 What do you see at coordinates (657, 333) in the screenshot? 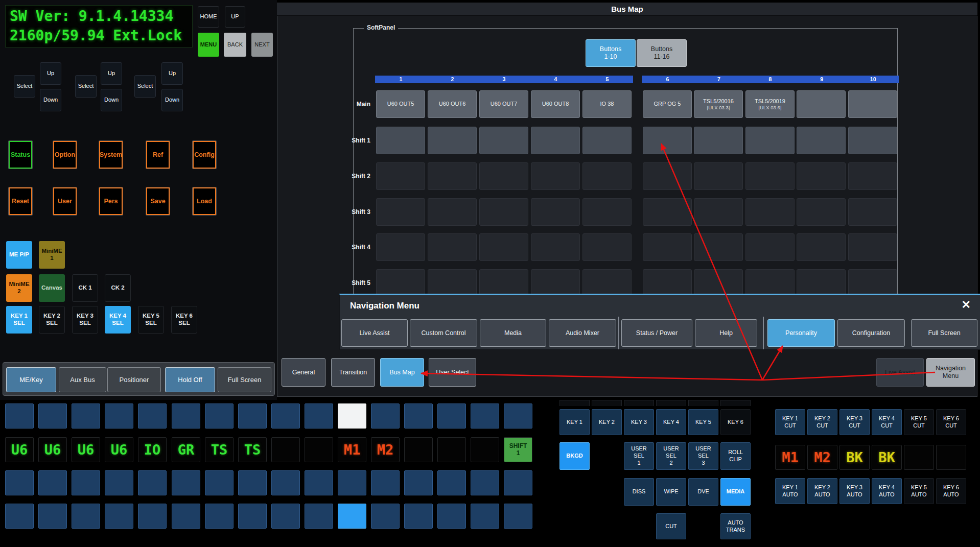
I see `nav-item-status-power: Status / Power` at bounding box center [657, 333].